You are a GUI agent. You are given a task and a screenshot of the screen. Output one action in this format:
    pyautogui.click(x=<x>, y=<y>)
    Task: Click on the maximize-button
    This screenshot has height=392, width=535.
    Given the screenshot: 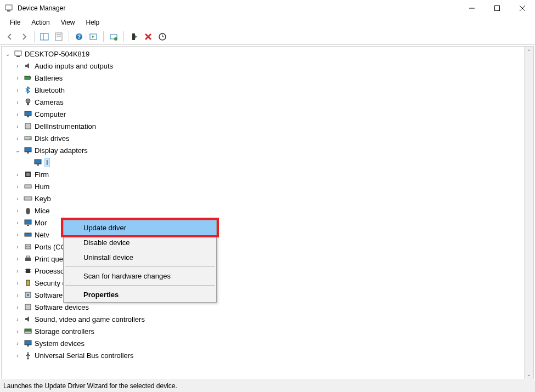 What is the action you would take?
    pyautogui.click(x=497, y=8)
    